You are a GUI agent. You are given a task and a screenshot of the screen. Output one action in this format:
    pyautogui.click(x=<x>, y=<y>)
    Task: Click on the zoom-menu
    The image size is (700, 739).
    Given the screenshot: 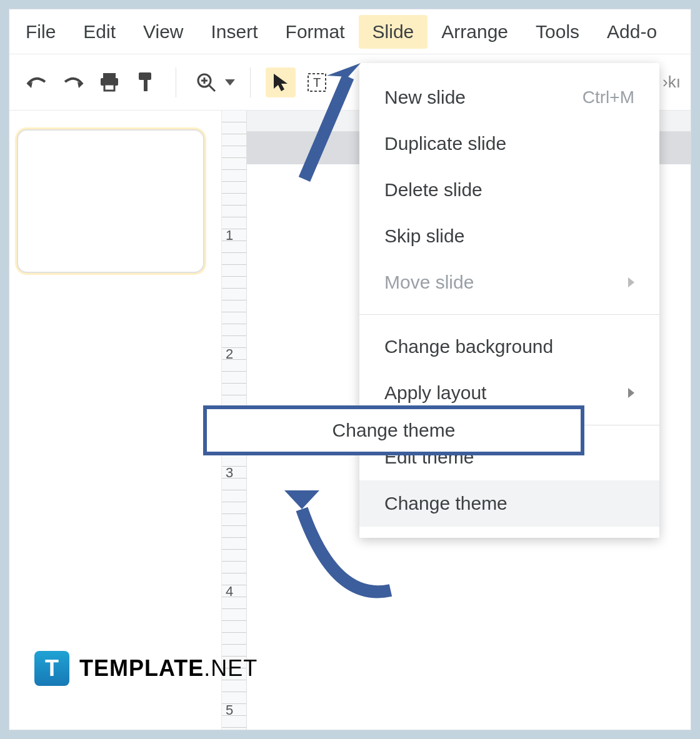 What is the action you would take?
    pyautogui.click(x=213, y=82)
    